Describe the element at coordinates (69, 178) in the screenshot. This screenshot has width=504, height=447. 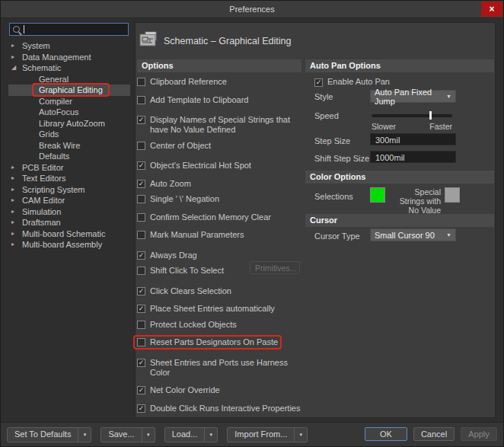
I see `sidebar-item-text-editors: ▸Text Editors` at that location.